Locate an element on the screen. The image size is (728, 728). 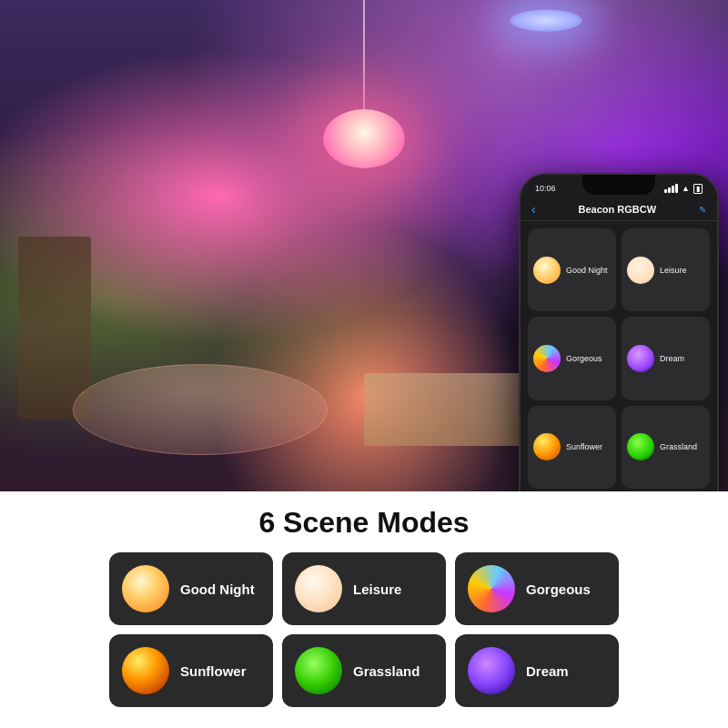
dining-table is located at coordinates (200, 410).